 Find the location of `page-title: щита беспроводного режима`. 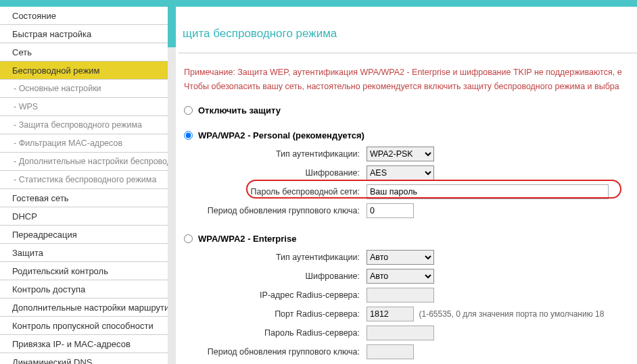

page-title: щита беспроводного режима is located at coordinates (408, 34).